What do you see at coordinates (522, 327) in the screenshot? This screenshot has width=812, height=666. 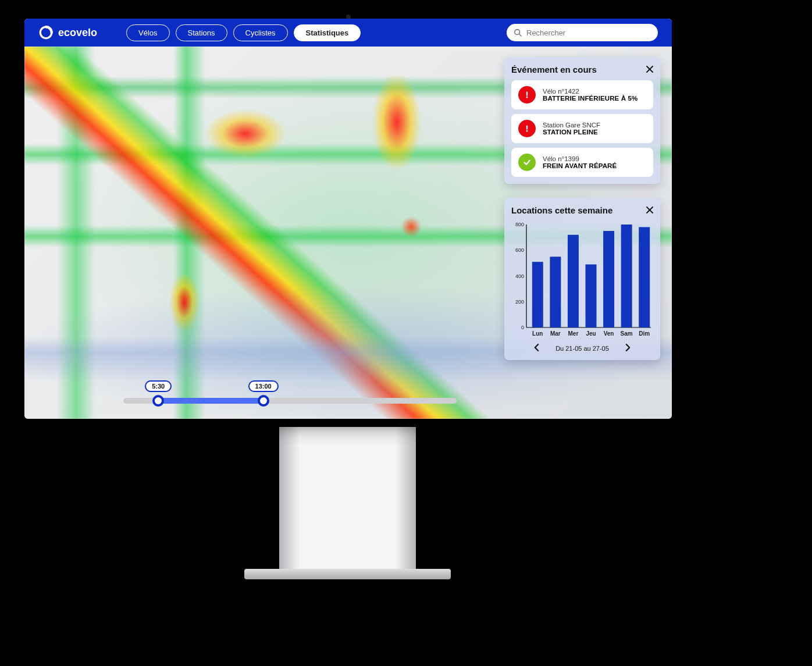 I see `svg-text: 0` at bounding box center [522, 327].